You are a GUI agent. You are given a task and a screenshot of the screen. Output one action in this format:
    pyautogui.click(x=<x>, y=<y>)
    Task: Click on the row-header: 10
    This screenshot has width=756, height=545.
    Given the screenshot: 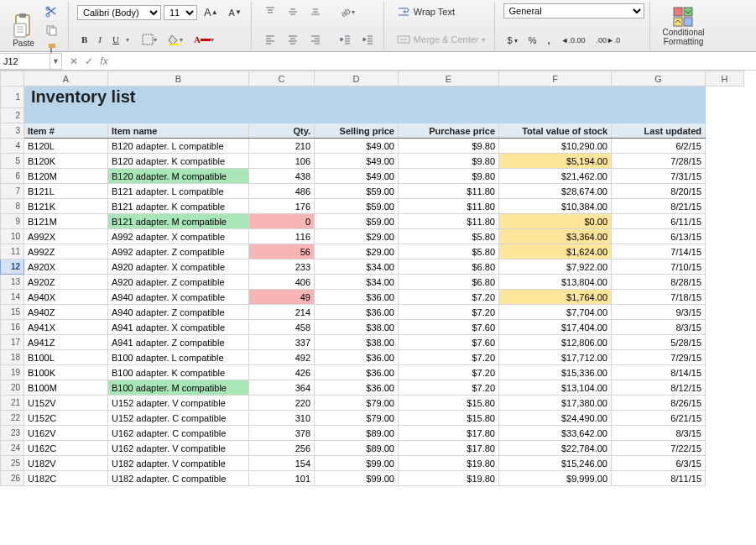 What is the action you would take?
    pyautogui.click(x=13, y=237)
    